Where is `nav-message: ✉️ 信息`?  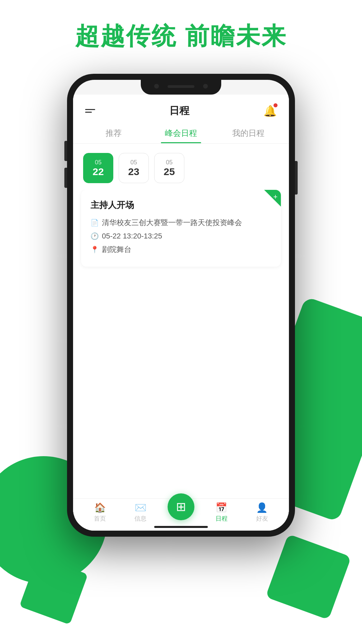 nav-message: ✉️ 信息 is located at coordinates (141, 513).